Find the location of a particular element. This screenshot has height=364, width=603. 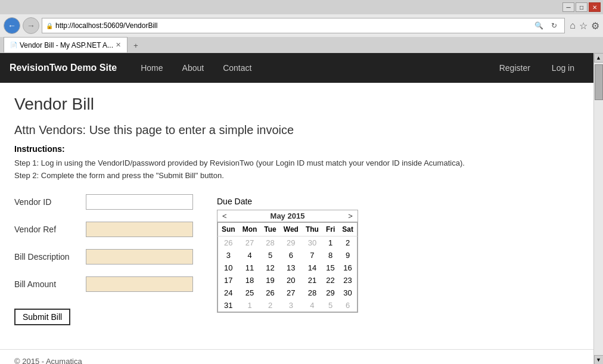

calendar-day: 21 is located at coordinates (312, 280).